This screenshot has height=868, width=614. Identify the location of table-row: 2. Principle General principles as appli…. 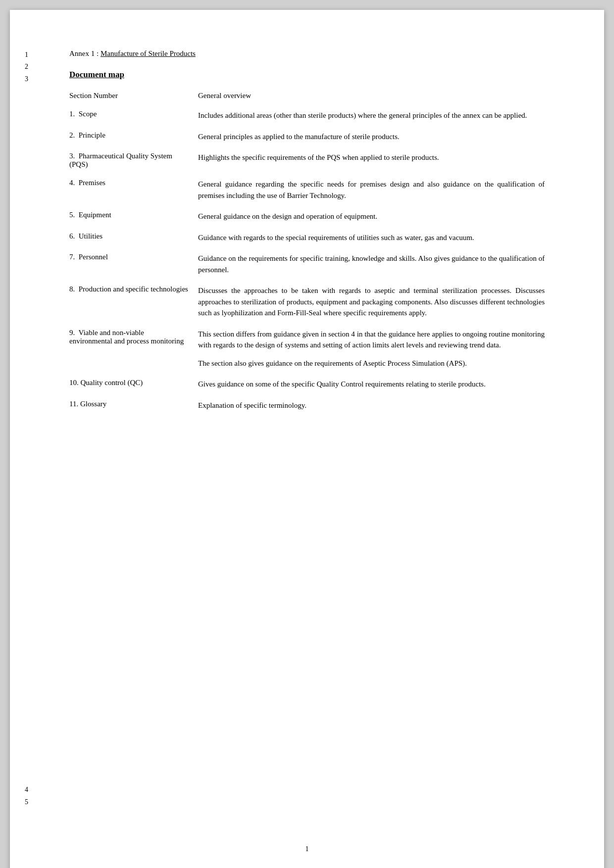
(307, 137).